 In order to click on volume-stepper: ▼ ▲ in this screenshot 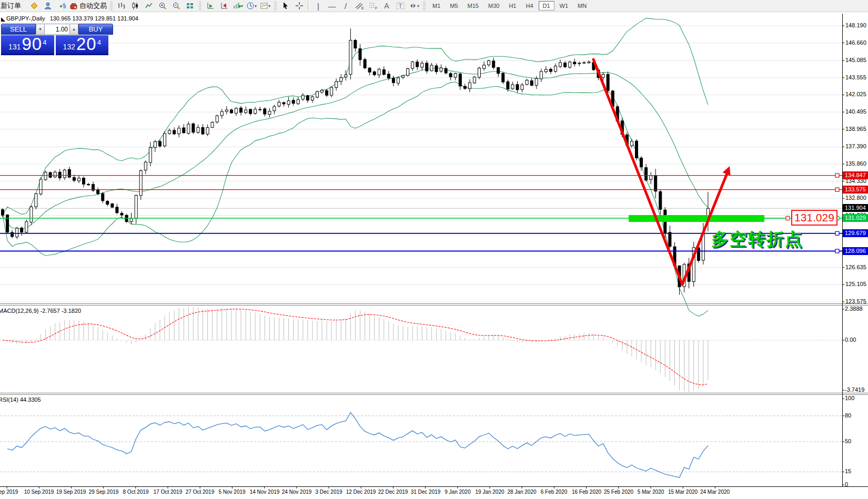, I will do `click(57, 29)`.